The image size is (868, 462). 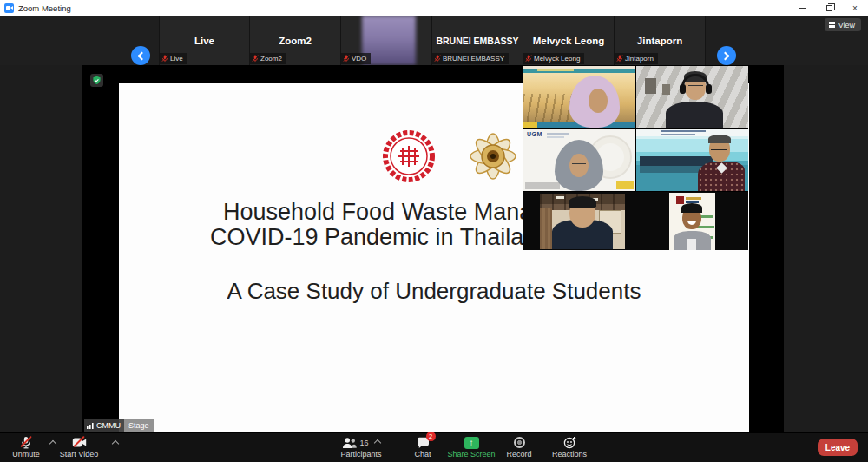 I want to click on window-controls: ×, so click(x=829, y=8).